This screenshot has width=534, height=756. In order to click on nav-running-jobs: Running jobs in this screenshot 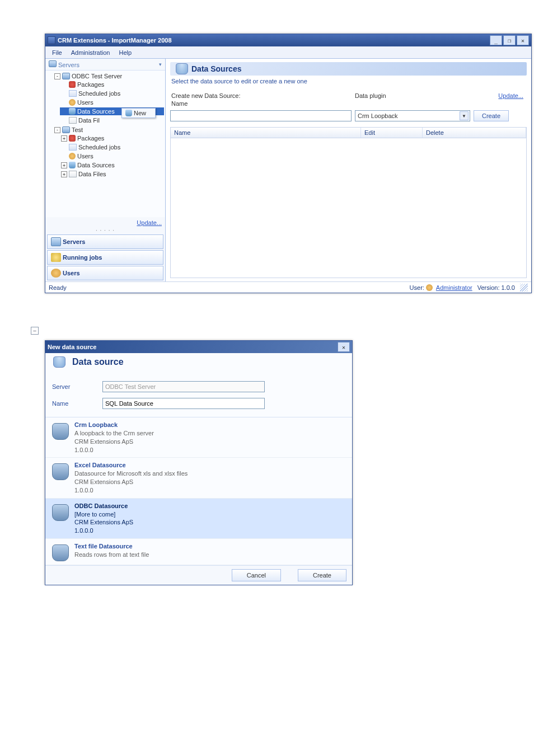, I will do `click(105, 257)`.